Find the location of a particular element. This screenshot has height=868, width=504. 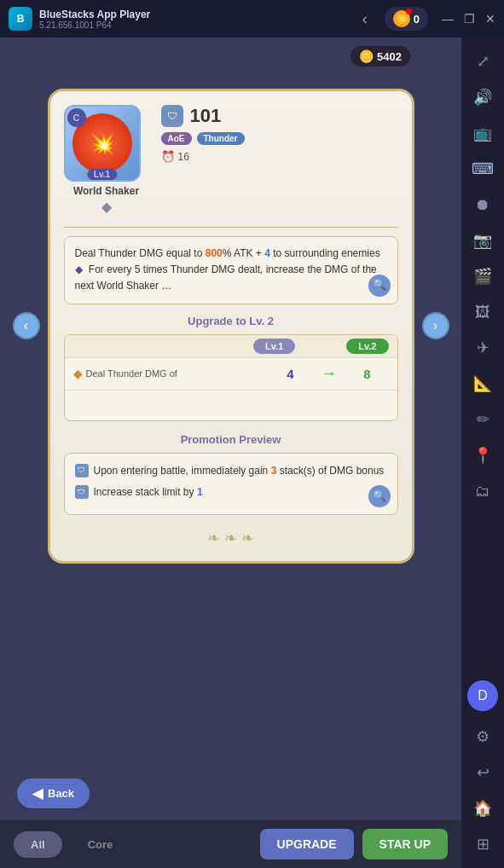

card-prev-button: ‹ is located at coordinates (26, 326).